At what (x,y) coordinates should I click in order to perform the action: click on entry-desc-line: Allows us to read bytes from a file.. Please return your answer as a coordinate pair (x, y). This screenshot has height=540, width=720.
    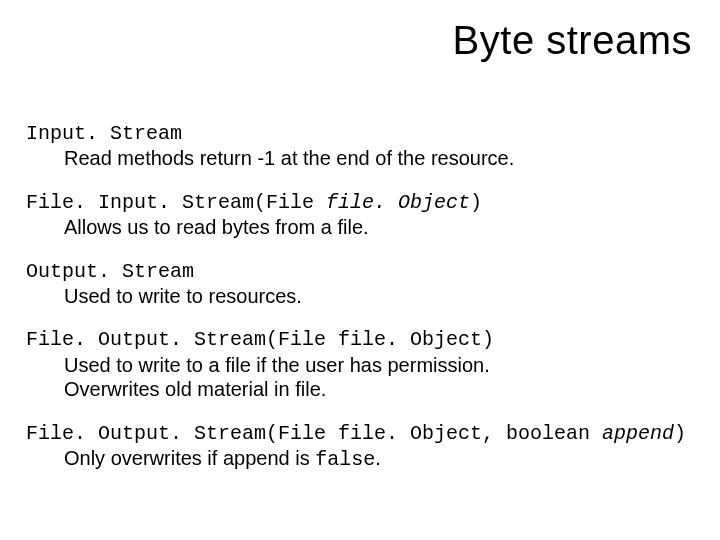
    Looking at the image, I should click on (363, 227).